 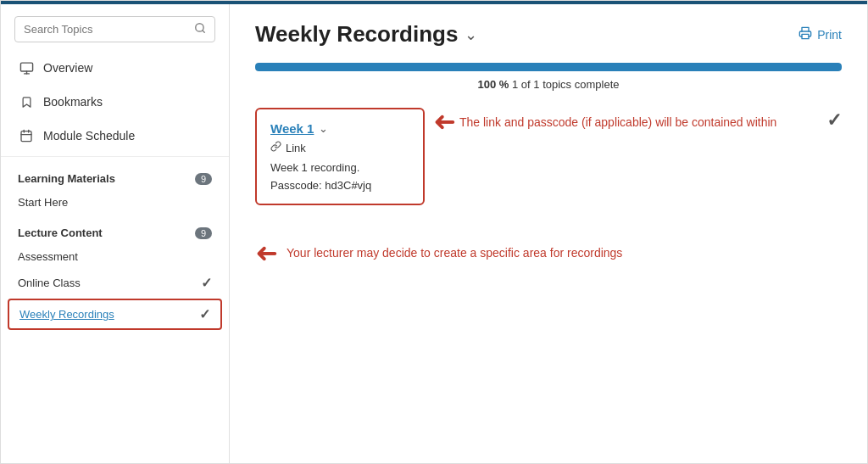 What do you see at coordinates (203, 233) in the screenshot?
I see `lecture-content-badge: 9` at bounding box center [203, 233].